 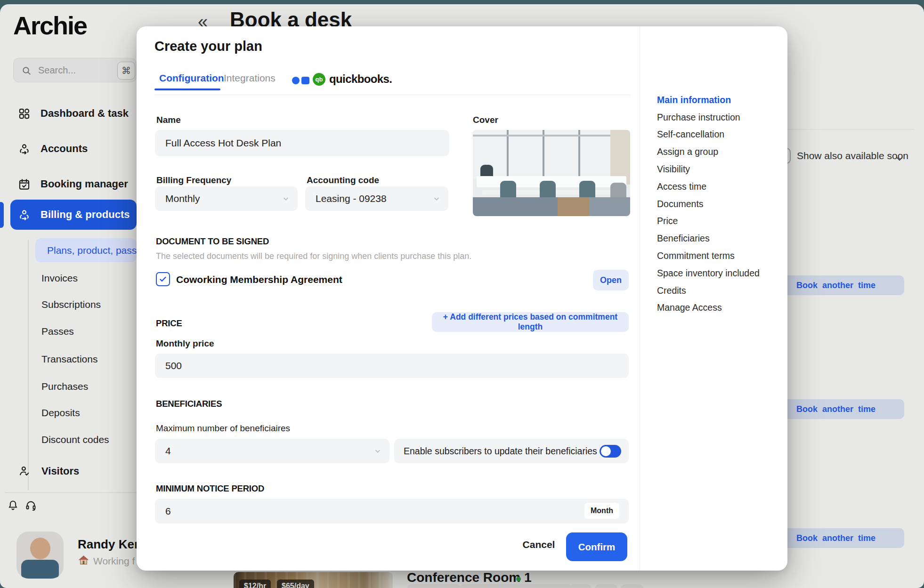 What do you see at coordinates (392, 511) in the screenshot?
I see `notice-period-input: 6 Month` at bounding box center [392, 511].